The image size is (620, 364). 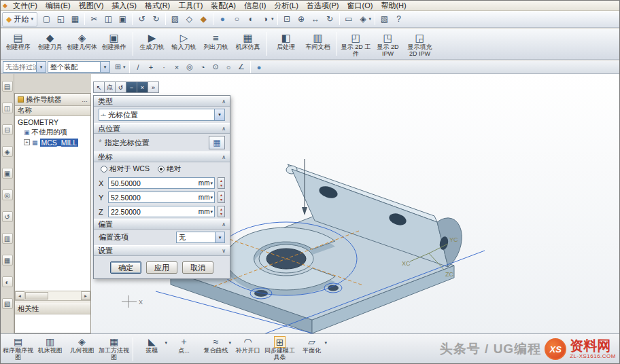 I want to click on navigator-titlebar: 操作导航器 …, so click(x=53, y=100).